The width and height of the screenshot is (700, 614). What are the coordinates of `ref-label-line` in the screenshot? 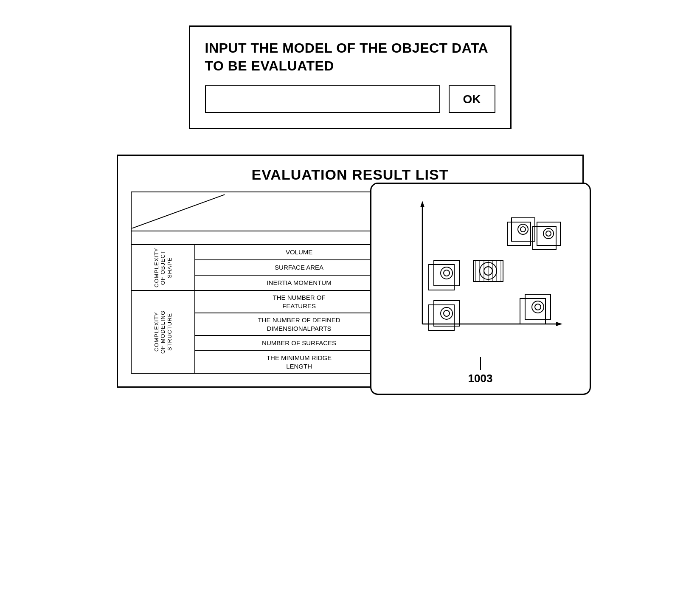 It's located at (481, 363).